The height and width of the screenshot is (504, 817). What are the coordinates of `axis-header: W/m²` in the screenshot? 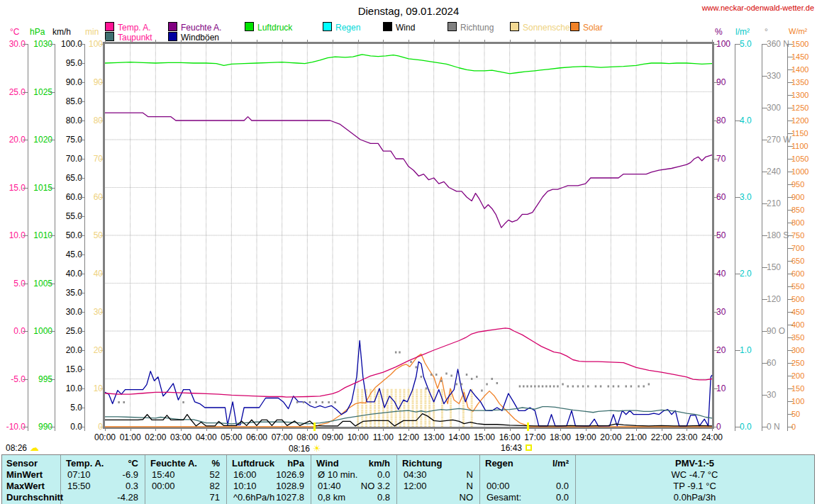 It's located at (798, 31).